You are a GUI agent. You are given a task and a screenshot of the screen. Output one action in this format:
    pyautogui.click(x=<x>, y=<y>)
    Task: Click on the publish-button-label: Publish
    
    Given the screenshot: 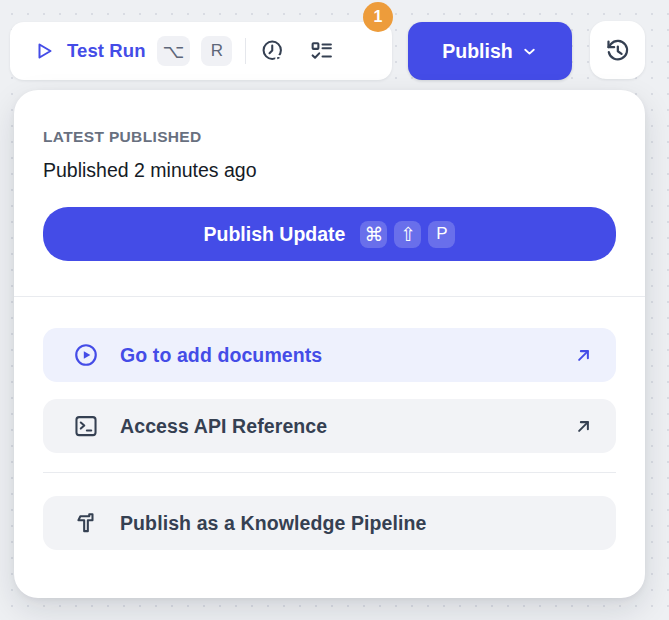 What is the action you would take?
    pyautogui.click(x=477, y=52)
    